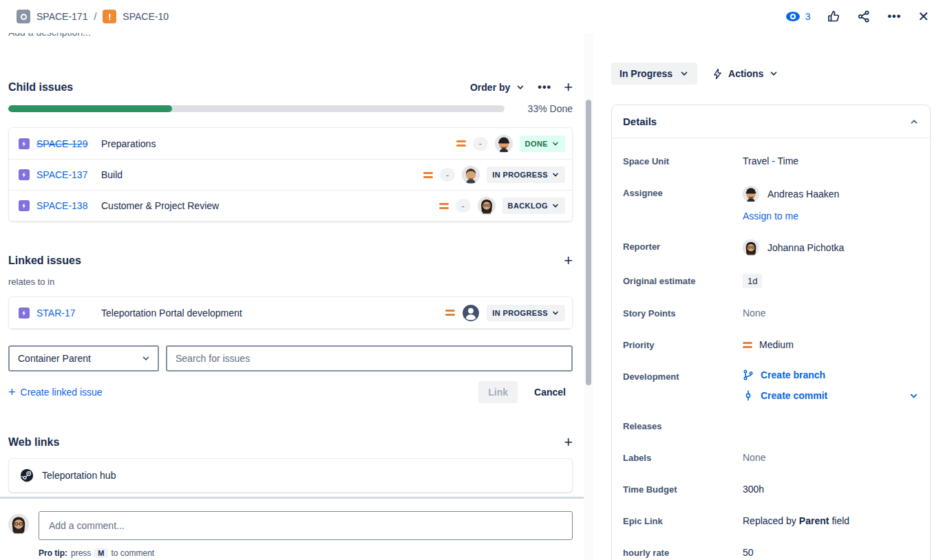 The height and width of the screenshot is (560, 943). I want to click on issue-key-link: SPACE-129, so click(67, 144).